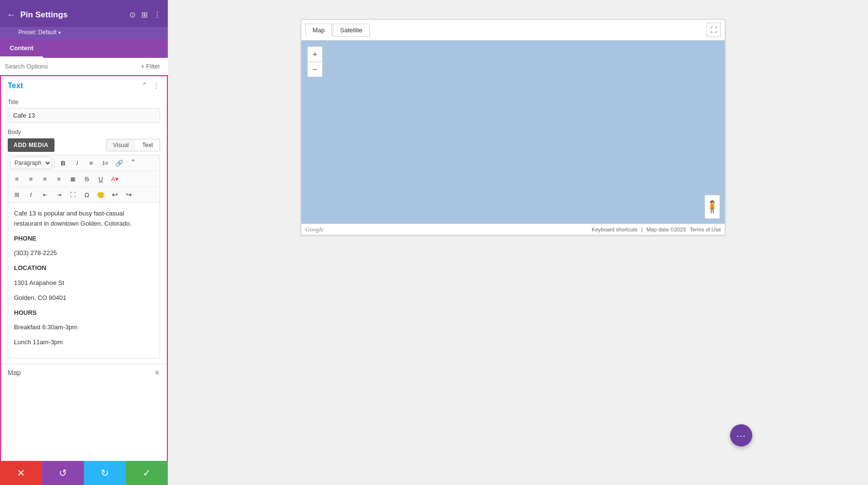 This screenshot has width=868, height=485. Describe the element at coordinates (84, 132) in the screenshot. I see `body-label: Body` at that location.